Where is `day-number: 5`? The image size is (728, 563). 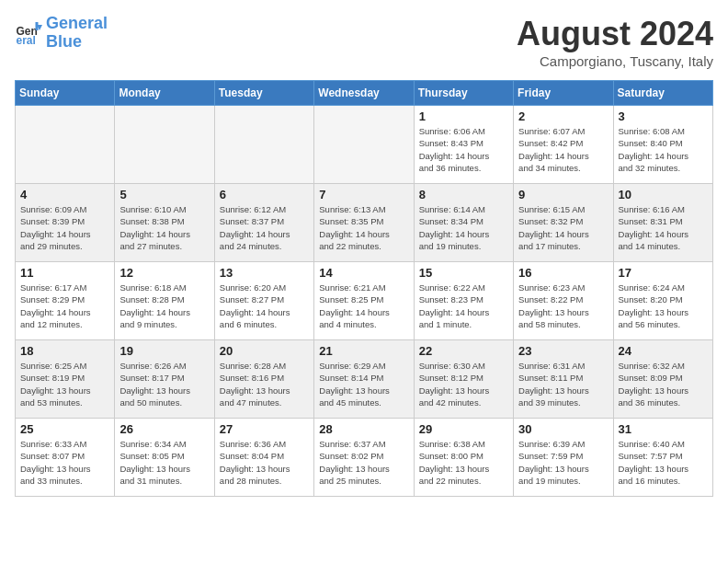 day-number: 5 is located at coordinates (164, 195).